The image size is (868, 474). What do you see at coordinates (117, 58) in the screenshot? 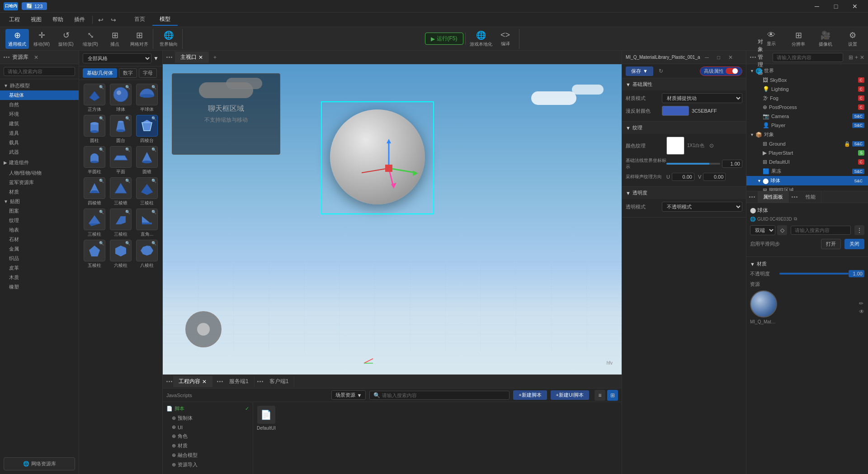
I see `model-filter-select: 全部风格` at bounding box center [117, 58].